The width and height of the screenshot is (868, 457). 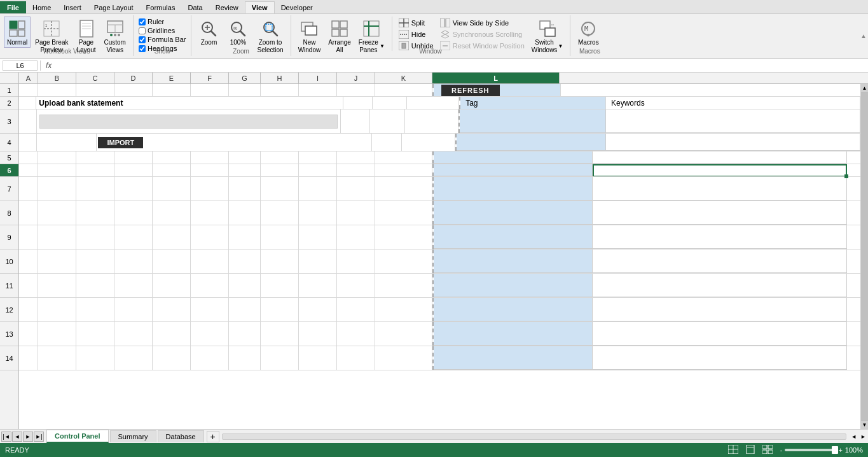 What do you see at coordinates (9, 143) in the screenshot?
I see `row-num-4: 4` at bounding box center [9, 143].